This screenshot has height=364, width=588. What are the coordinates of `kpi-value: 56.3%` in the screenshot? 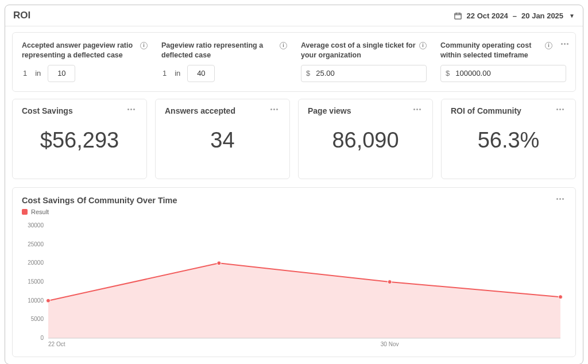 It's located at (509, 140).